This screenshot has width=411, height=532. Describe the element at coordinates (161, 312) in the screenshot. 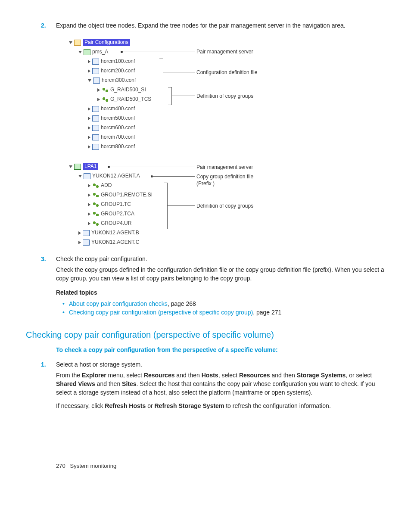

I see `related-link: Checking copy pair configuration (perspe…` at that location.